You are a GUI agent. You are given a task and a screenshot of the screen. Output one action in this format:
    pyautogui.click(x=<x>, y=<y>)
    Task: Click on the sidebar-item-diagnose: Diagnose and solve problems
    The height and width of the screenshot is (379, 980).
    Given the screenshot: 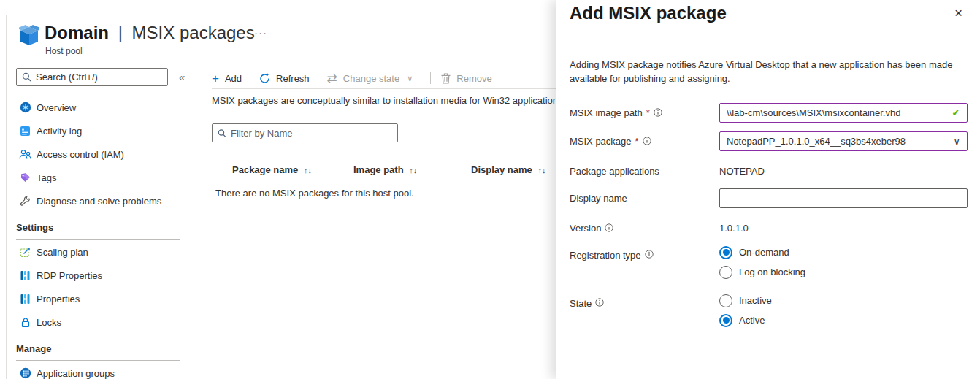 What is the action you would take?
    pyautogui.click(x=98, y=201)
    